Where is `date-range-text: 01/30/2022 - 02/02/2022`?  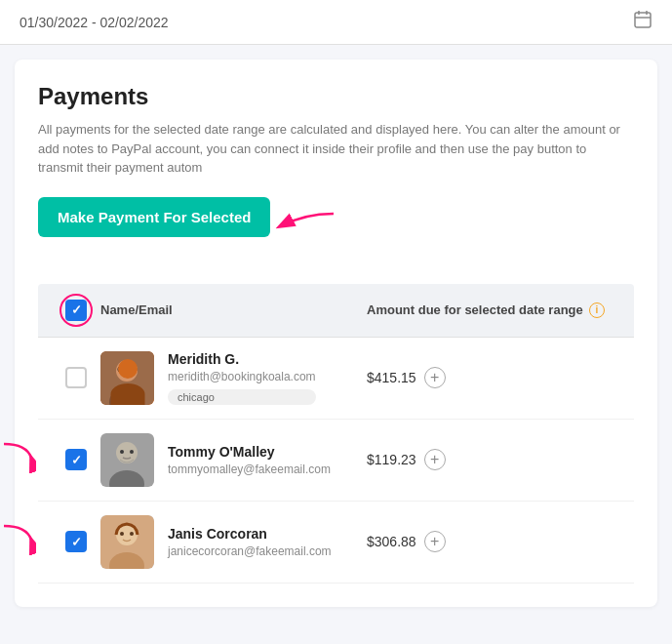
date-range-text: 01/30/2022 - 02/02/2022 is located at coordinates (94, 22).